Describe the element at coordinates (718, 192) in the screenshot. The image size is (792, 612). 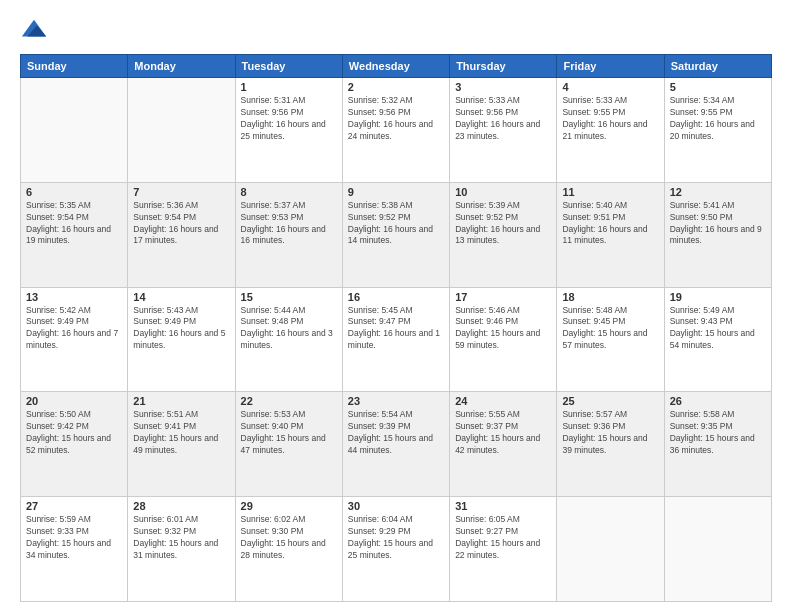
I see `day-number: 12` at that location.